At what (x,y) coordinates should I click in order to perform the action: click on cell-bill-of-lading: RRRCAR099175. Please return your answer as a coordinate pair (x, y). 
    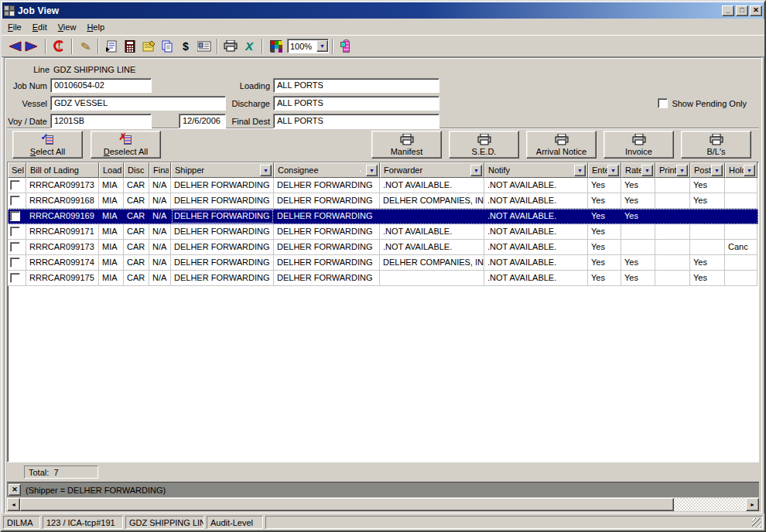
    Looking at the image, I should click on (63, 278).